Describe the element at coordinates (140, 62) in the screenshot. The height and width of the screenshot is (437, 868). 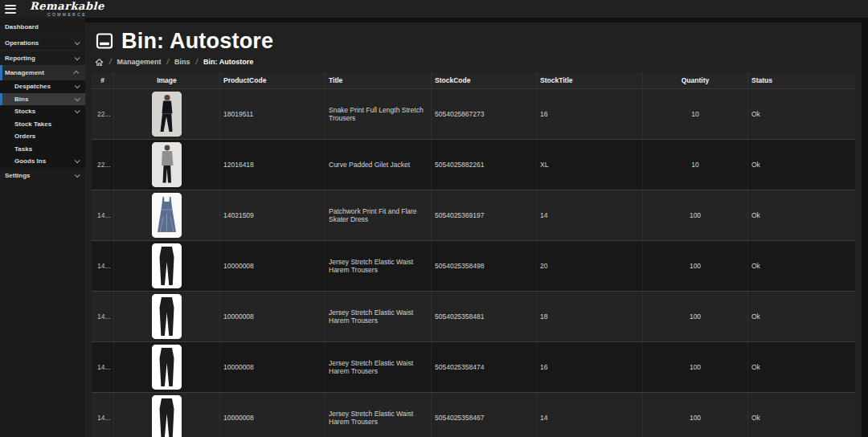
I see `breadcrumb-management: Management` at that location.